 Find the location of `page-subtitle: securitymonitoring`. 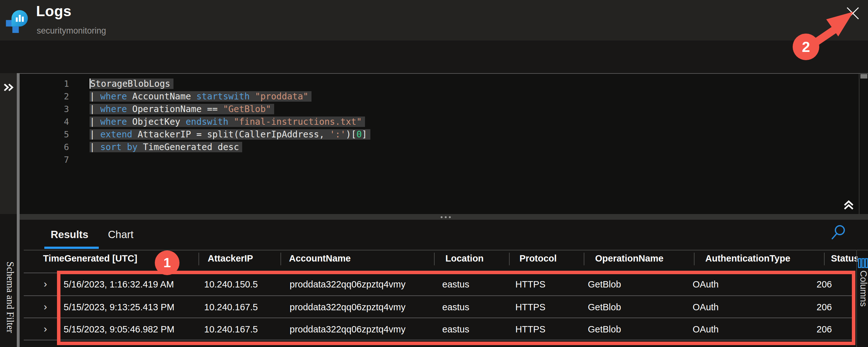

page-subtitle: securitymonitoring is located at coordinates (71, 31).